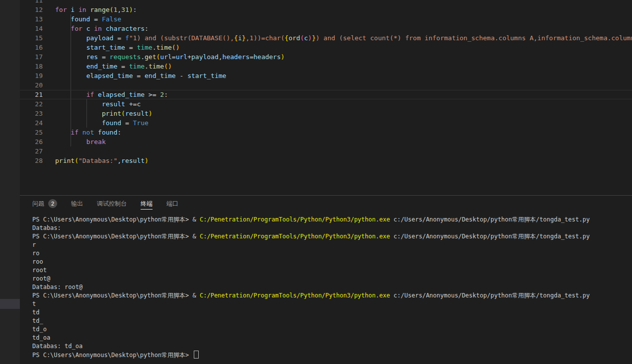  I want to click on terminal-text: ro, so click(36, 253).